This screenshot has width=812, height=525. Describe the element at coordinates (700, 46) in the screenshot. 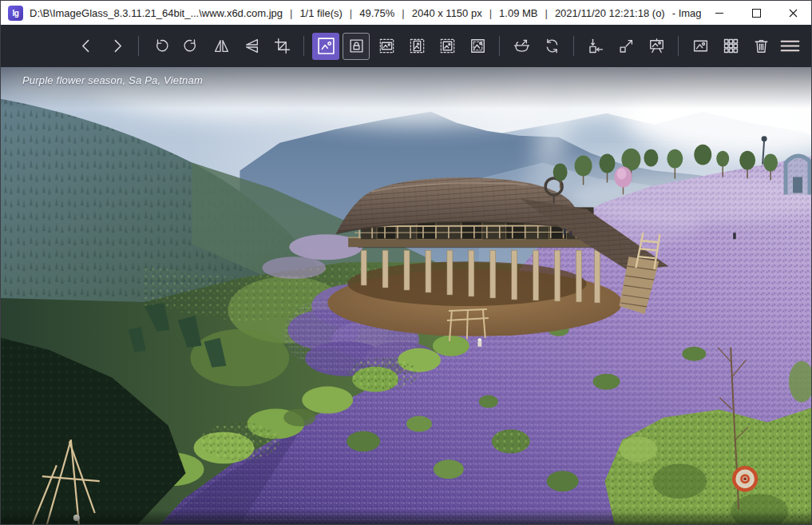

I see `gallery-button` at that location.